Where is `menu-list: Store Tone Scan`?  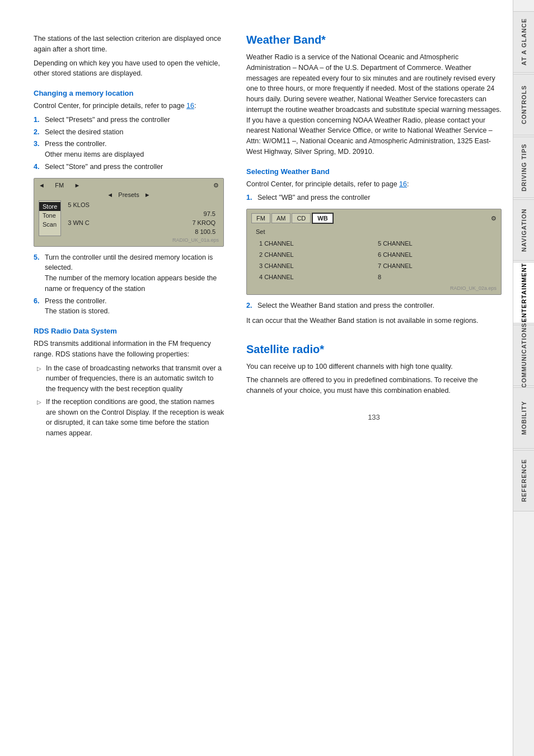
menu-list: Store Tone Scan is located at coordinates (50, 218).